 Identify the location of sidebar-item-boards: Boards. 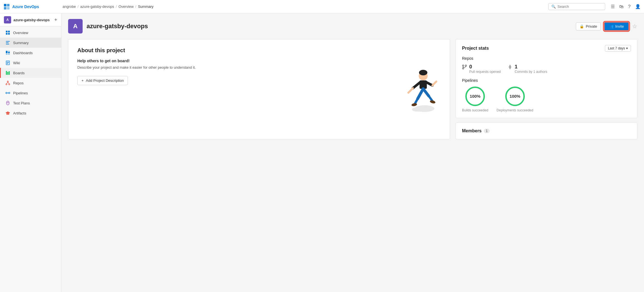
(31, 73).